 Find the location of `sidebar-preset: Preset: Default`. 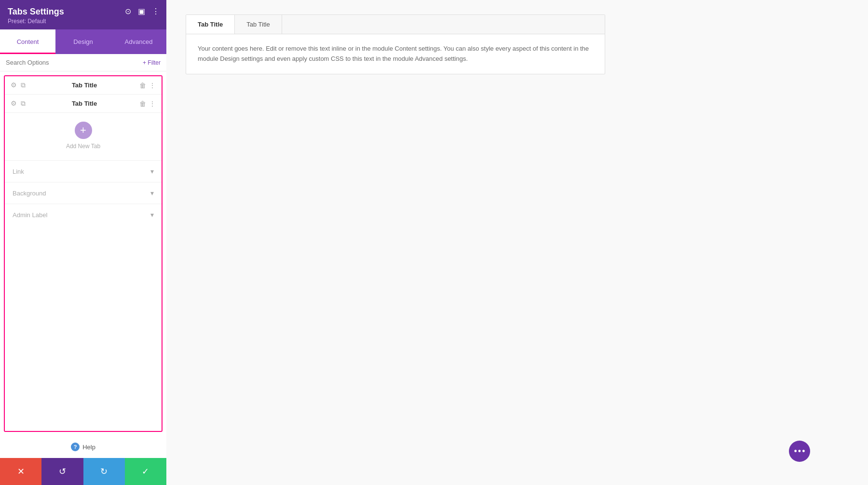

sidebar-preset: Preset: Default is located at coordinates (83, 21).